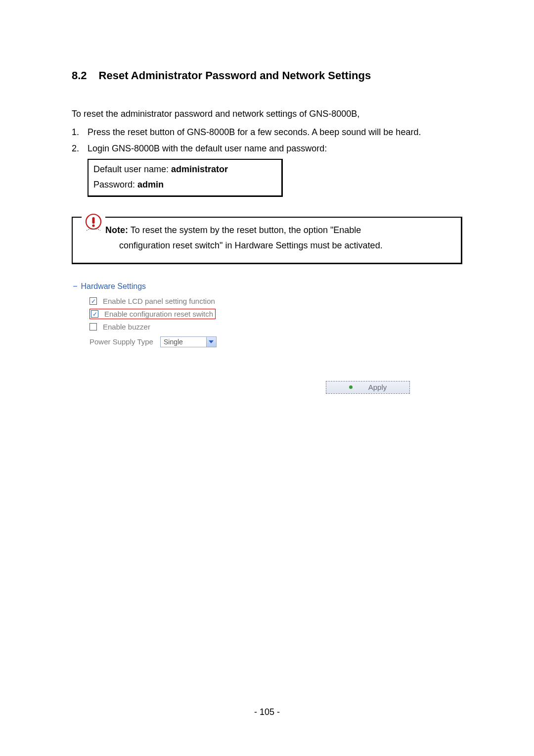 Image resolution: width=534 pixels, height=756 pixels. Describe the element at coordinates (267, 133) in the screenshot. I see `step-1: 1.Press the reset button of GNS-8000B fo…` at that location.